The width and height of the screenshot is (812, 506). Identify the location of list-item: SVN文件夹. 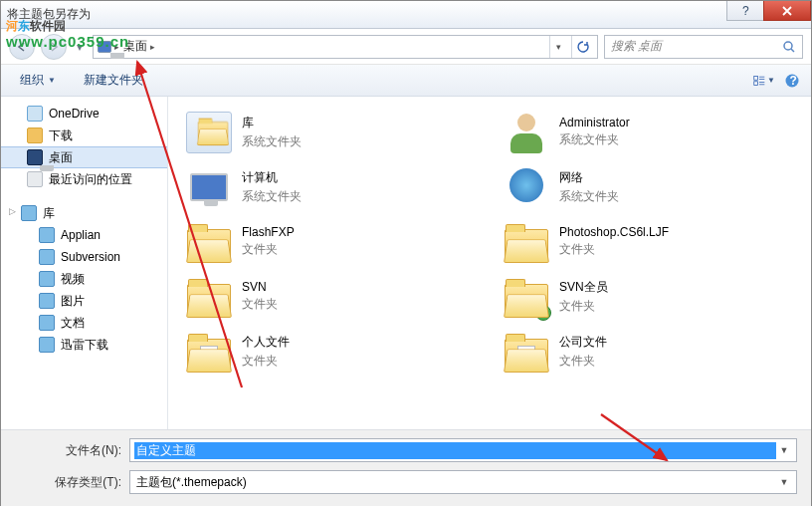
(330, 297).